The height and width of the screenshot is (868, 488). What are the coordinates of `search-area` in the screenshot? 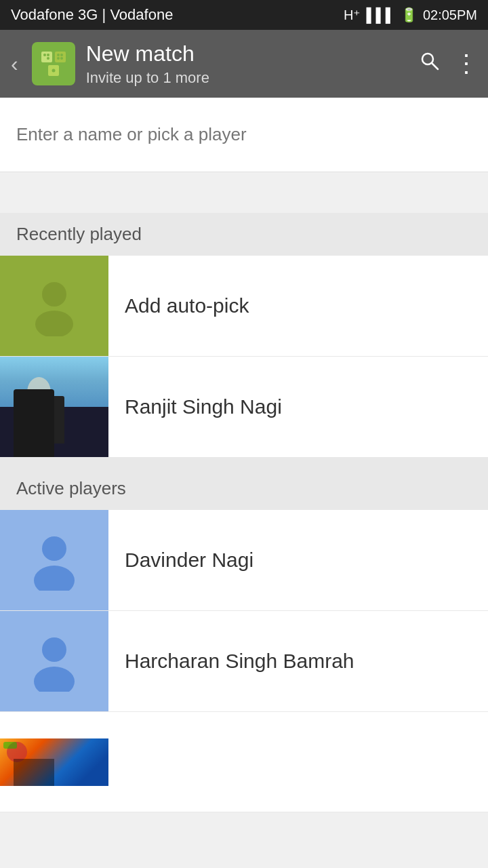 It's located at (244, 135).